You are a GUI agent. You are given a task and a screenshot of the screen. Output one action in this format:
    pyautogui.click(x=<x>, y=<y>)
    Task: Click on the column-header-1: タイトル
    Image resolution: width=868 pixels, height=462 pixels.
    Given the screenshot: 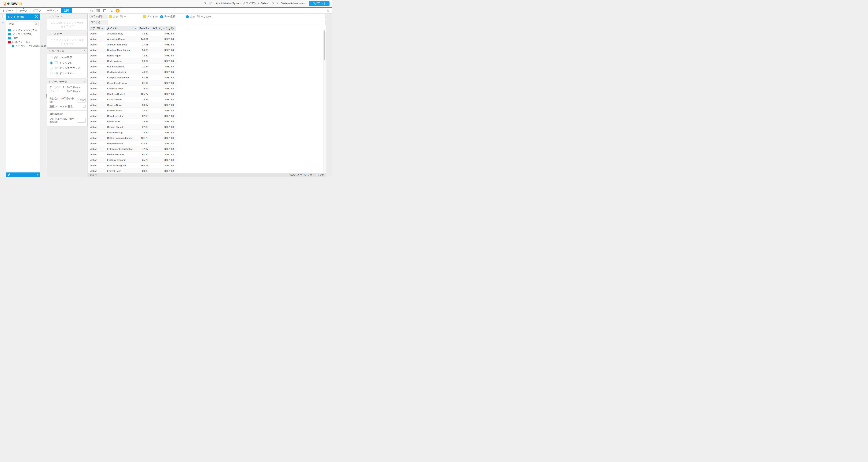 What is the action you would take?
    pyautogui.click(x=122, y=28)
    